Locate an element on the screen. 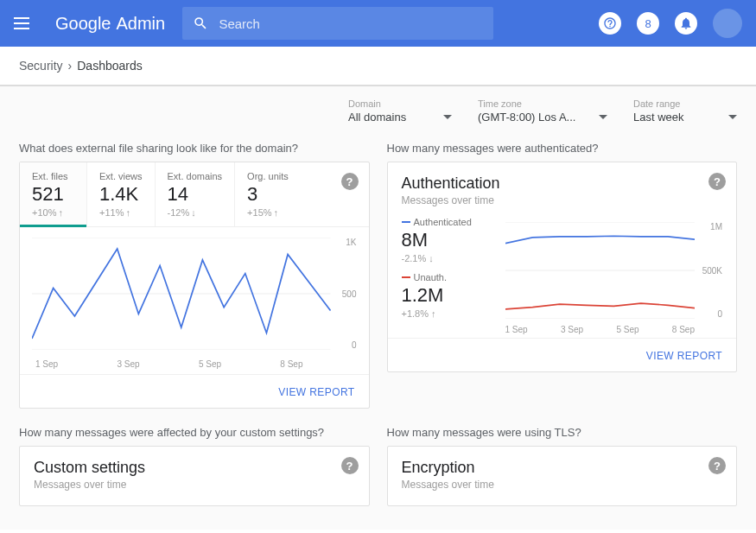 Image resolution: width=756 pixels, height=533 pixels. notifications-icon is located at coordinates (686, 23).